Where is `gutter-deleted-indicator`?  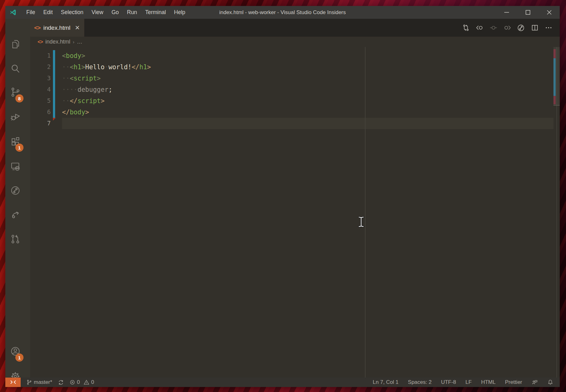 gutter-deleted-indicator is located at coordinates (55, 119).